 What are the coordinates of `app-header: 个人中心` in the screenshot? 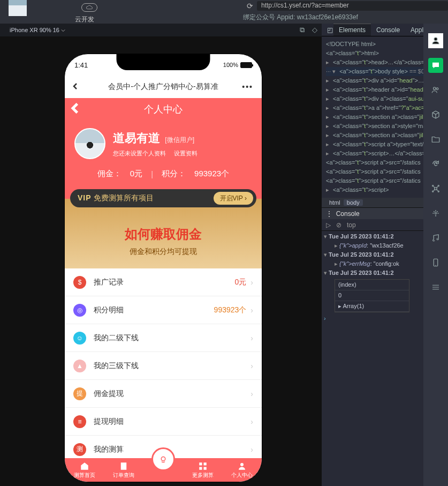 It's located at (163, 109).